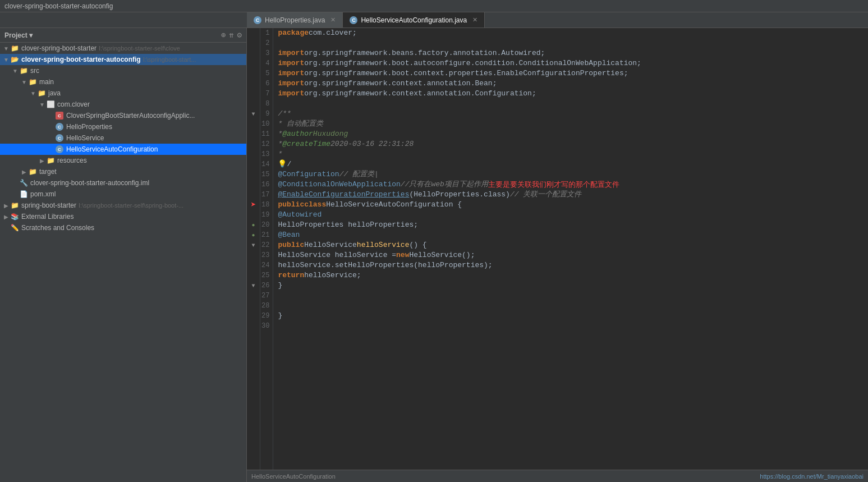 The width and height of the screenshot is (868, 482). Describe the element at coordinates (265, 43) in the screenshot. I see `line-num-2: 2` at that location.